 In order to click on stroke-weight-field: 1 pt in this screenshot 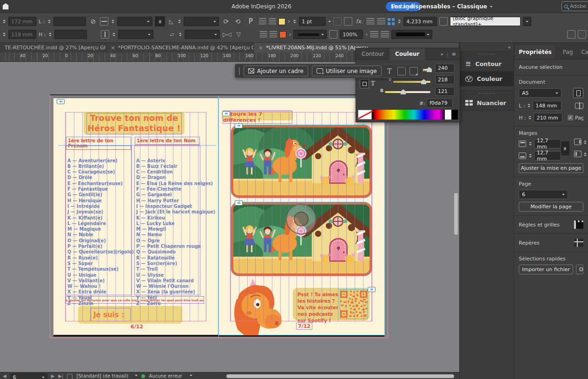, I will do `click(312, 21)`.